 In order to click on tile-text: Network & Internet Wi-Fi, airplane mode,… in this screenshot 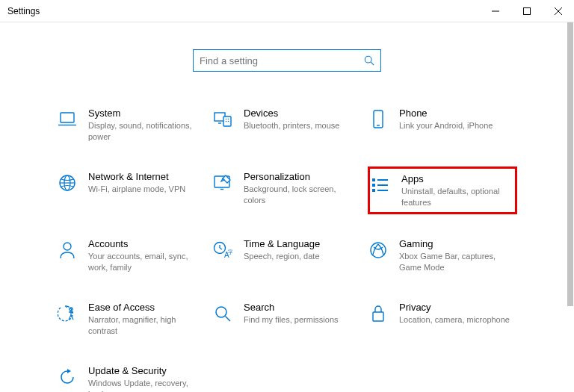, I will do `click(146, 183)`.